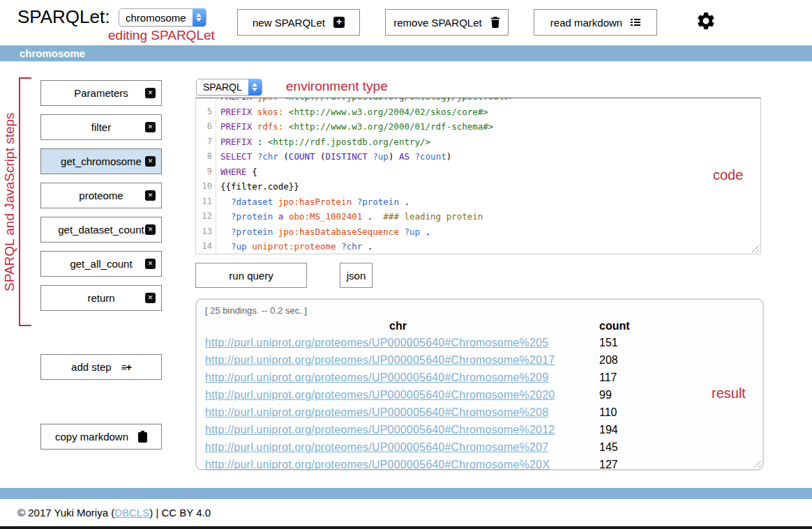 This screenshot has height=529, width=812. I want to click on footer-license: ) | CC BY 4.0, so click(180, 513).